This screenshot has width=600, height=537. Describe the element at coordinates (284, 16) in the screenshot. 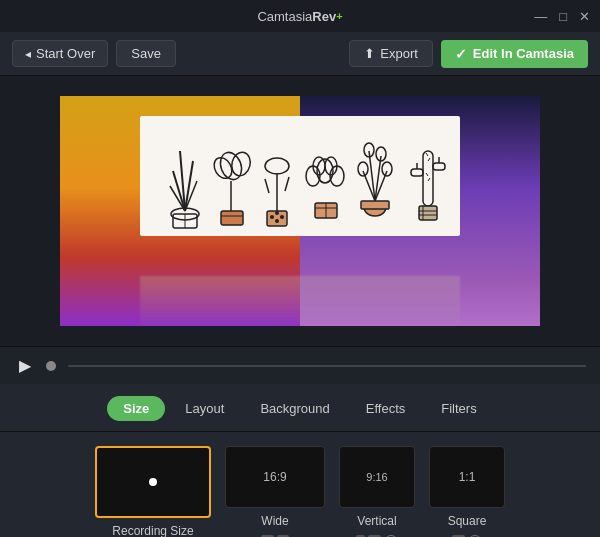

I see `title-camtasia: Camtasia` at that location.